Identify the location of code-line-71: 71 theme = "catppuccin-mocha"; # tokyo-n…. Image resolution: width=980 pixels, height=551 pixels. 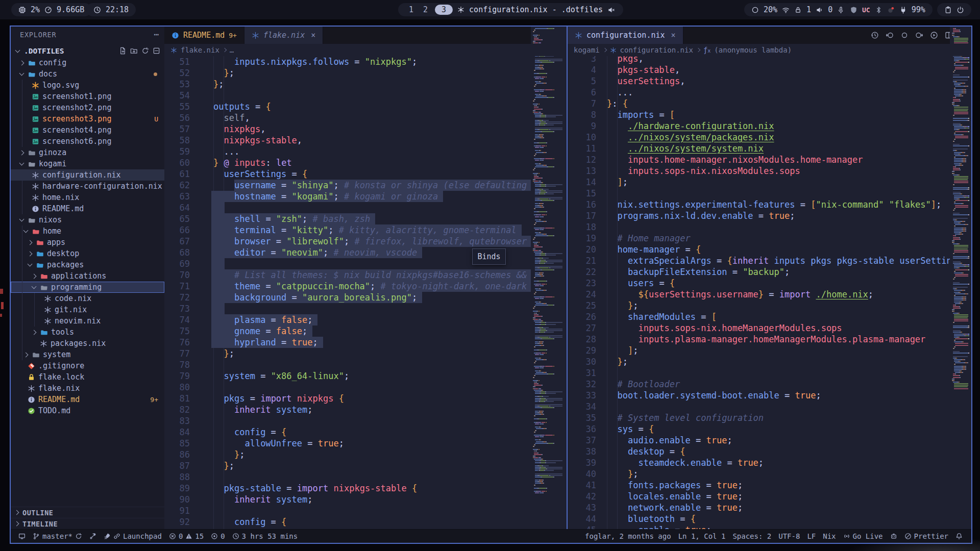
(366, 286).